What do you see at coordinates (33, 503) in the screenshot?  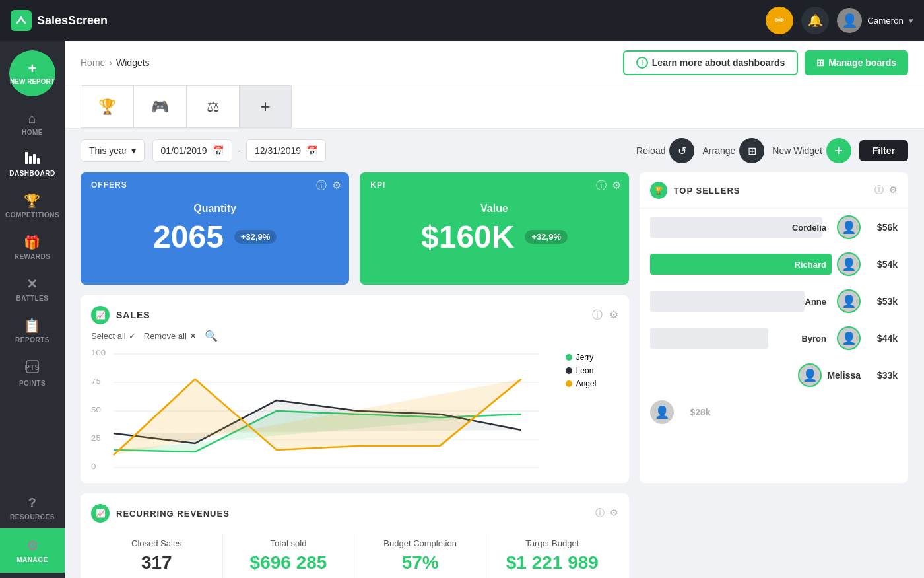 I see `resources-icon: ?` at bounding box center [33, 503].